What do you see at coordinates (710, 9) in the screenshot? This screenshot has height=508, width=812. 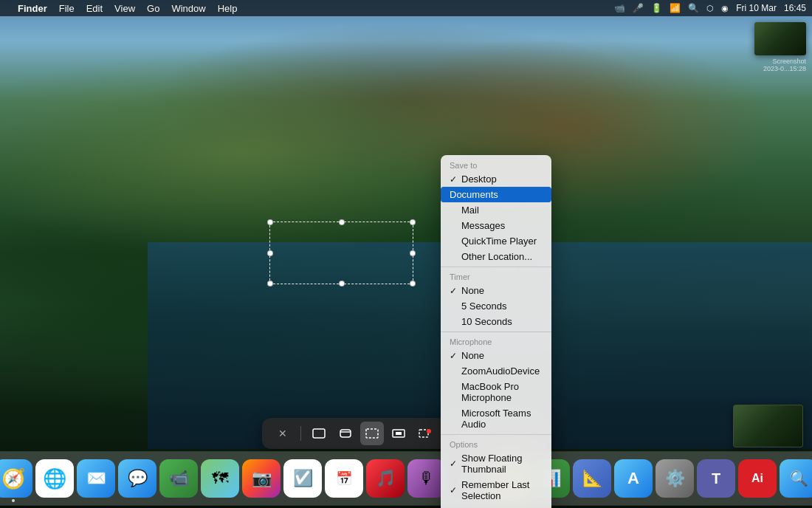 I see `menubar-airplay-icon: ⬡` at bounding box center [710, 9].